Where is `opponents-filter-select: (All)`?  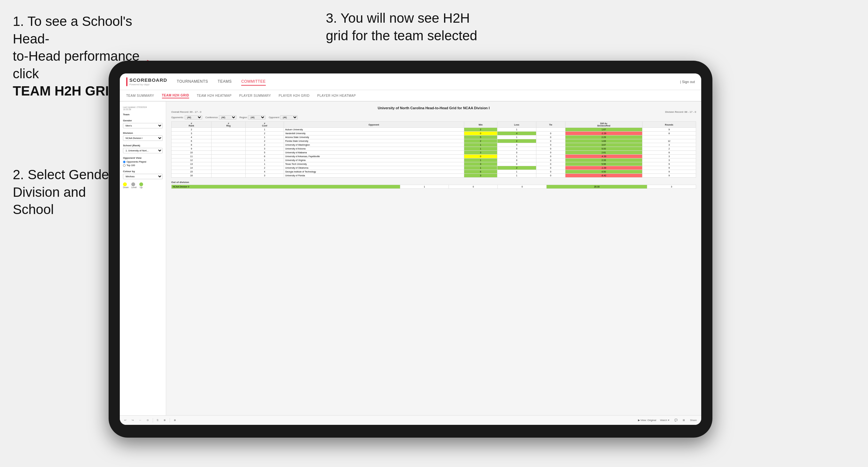 opponents-filter-select: (All) is located at coordinates (193, 117).